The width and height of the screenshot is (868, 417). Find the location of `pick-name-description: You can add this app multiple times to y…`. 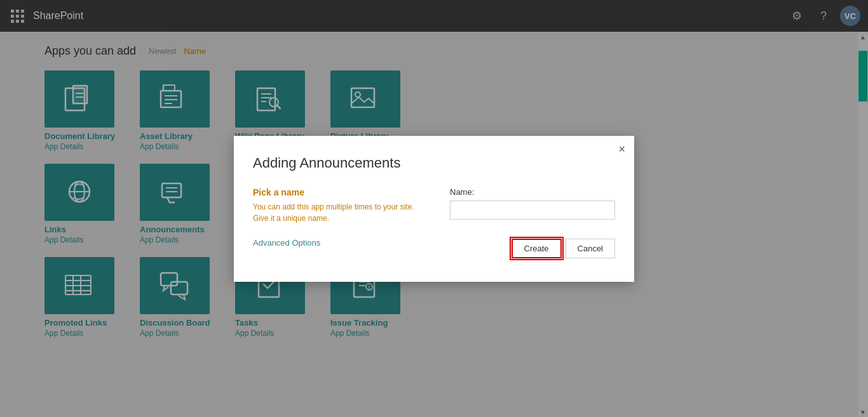

pick-name-description: You can add this app multiple times to y… is located at coordinates (342, 213).